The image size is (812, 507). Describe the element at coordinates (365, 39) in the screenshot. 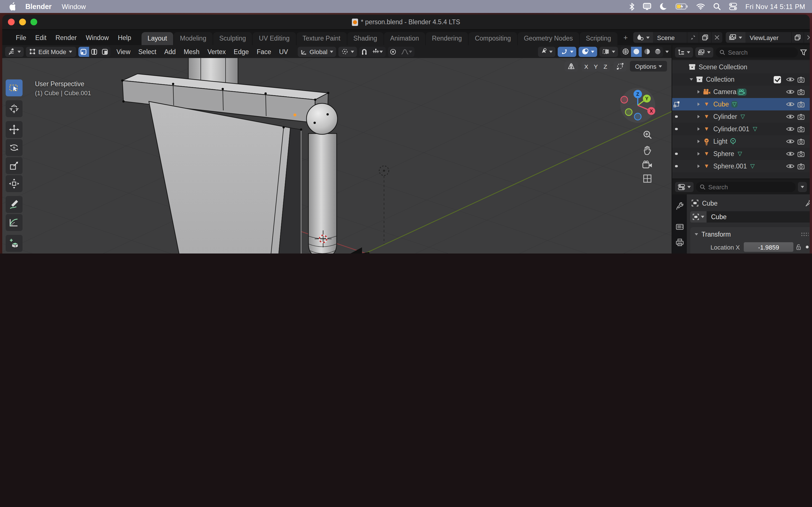

I see `workspace-tab: Shading` at that location.